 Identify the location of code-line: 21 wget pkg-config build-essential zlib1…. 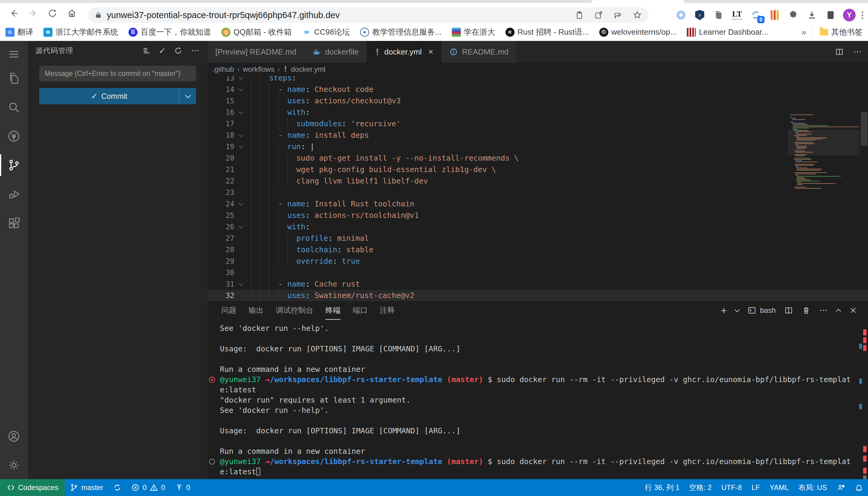
(538, 170).